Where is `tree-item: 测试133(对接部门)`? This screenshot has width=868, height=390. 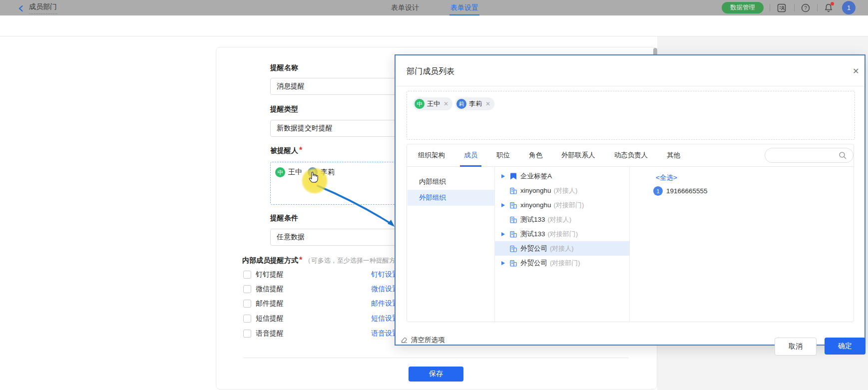
tree-item: 测试133(对接部门) is located at coordinates (562, 234).